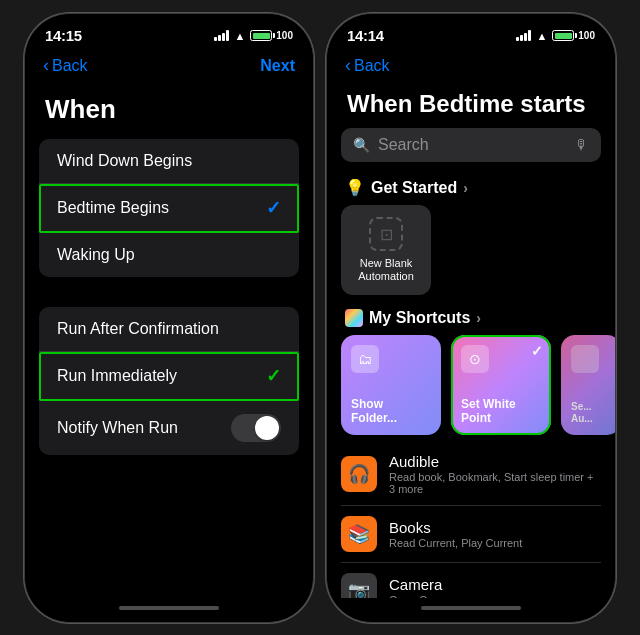 Image resolution: width=640 pixels, height=635 pixels. Describe the element at coordinates (456, 528) in the screenshot. I see `books-name: Books` at that location.